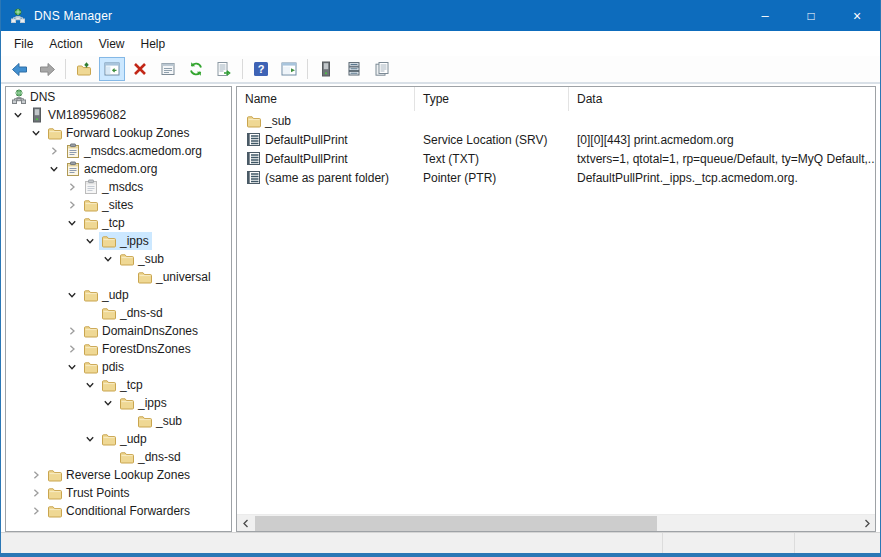  What do you see at coordinates (261, 69) in the screenshot?
I see `help-button: ?` at bounding box center [261, 69].